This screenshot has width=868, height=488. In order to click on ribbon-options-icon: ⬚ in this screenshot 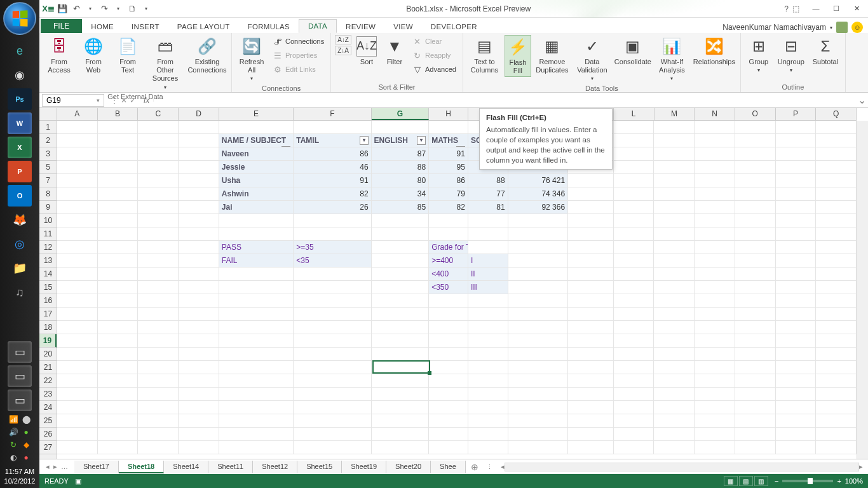, I will do `click(796, 9)`.